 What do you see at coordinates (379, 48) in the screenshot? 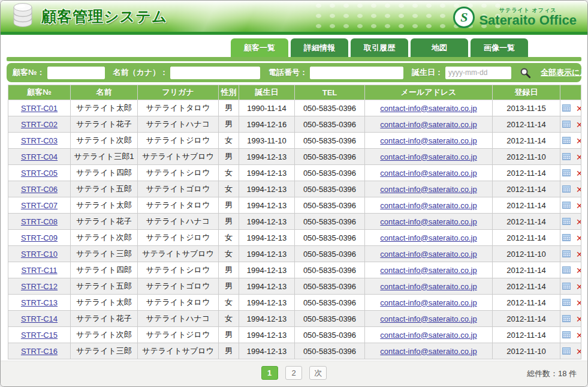
I see `tab-transaction-history: 取引履歴` at bounding box center [379, 48].